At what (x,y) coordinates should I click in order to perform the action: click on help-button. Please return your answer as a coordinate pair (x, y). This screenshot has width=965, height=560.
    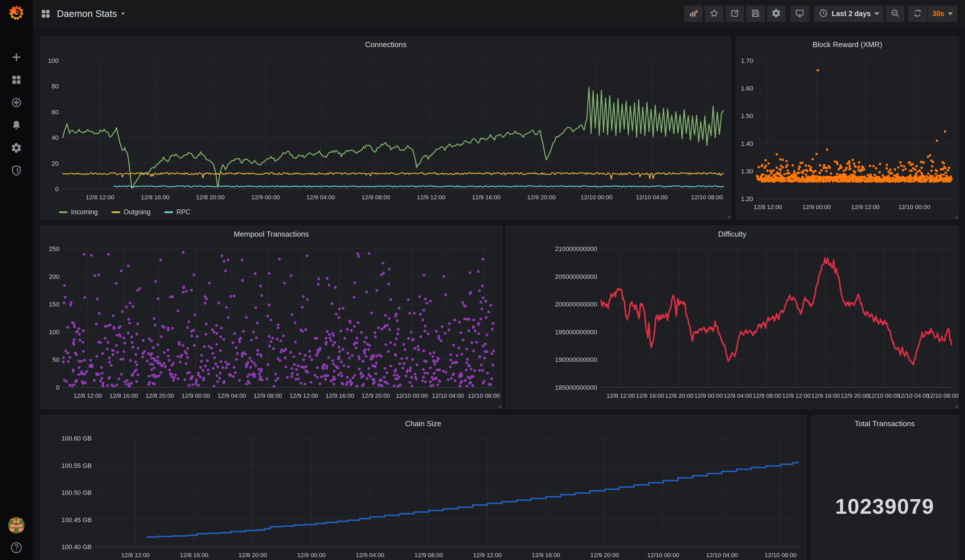
    Looking at the image, I should click on (16, 548).